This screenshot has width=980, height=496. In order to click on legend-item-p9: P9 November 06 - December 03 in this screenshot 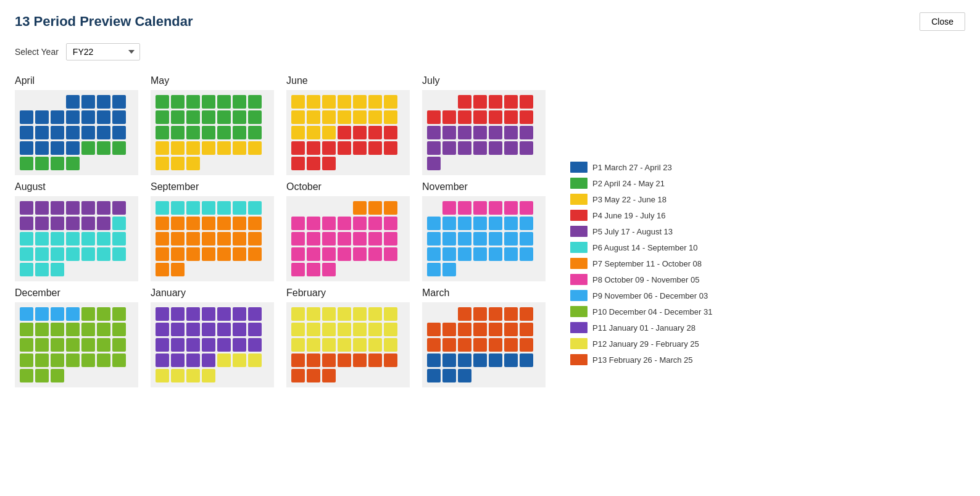, I will do `click(641, 296)`.